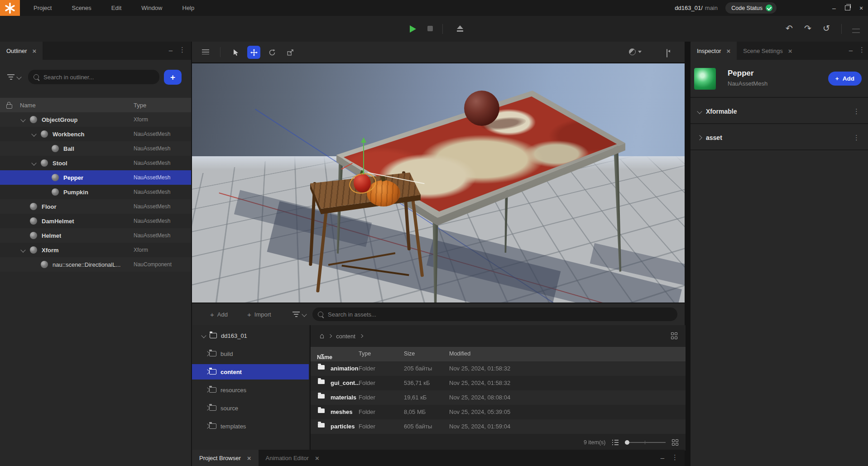  What do you see at coordinates (364, 159) in the screenshot?
I see `gizmo-y-axis` at bounding box center [364, 159].